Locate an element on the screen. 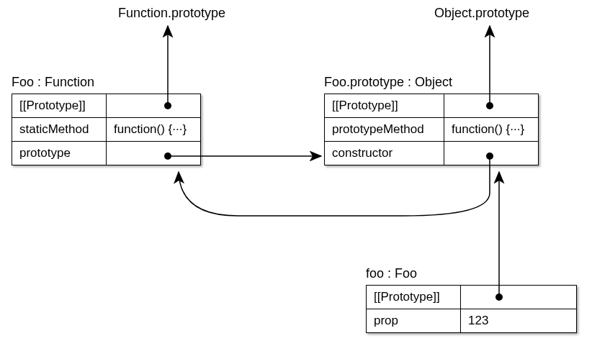 The image size is (610, 364). cell-prop-val: 123 is located at coordinates (519, 321).